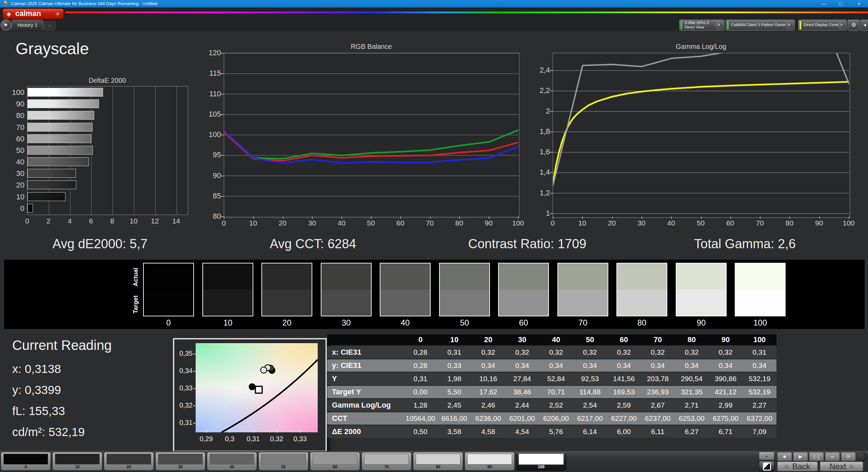 The width and height of the screenshot is (868, 472). I want to click on gamma-plot-xtick-label: 70, so click(760, 223).